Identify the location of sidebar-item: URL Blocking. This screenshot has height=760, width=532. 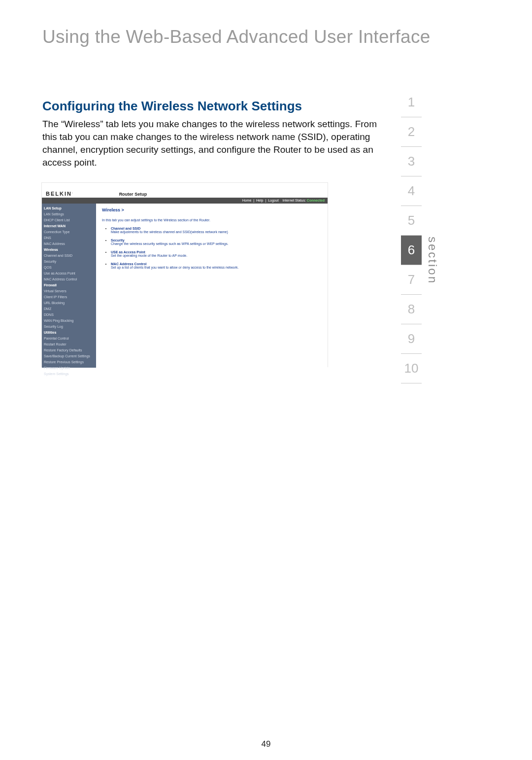
(69, 303).